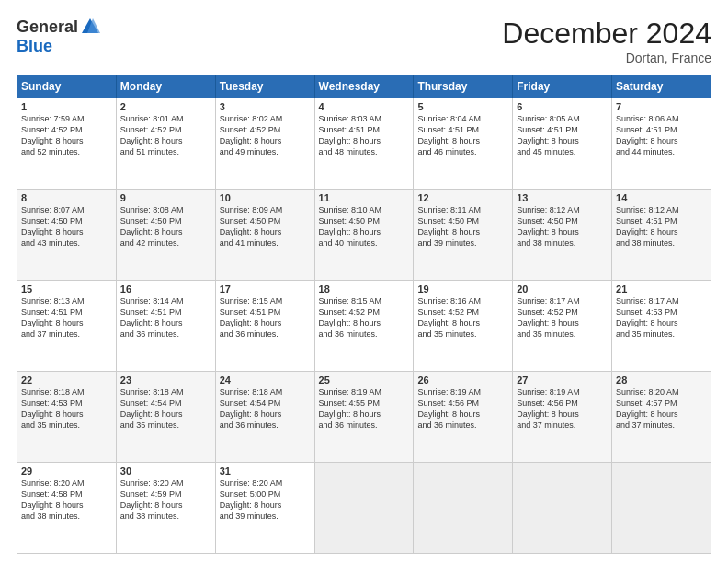 This screenshot has height=563, width=728. What do you see at coordinates (662, 418) in the screenshot?
I see `calendar-cell: 28Sunrise: 8:20 AMSunset: 4:57 PMDayligh…` at bounding box center [662, 418].